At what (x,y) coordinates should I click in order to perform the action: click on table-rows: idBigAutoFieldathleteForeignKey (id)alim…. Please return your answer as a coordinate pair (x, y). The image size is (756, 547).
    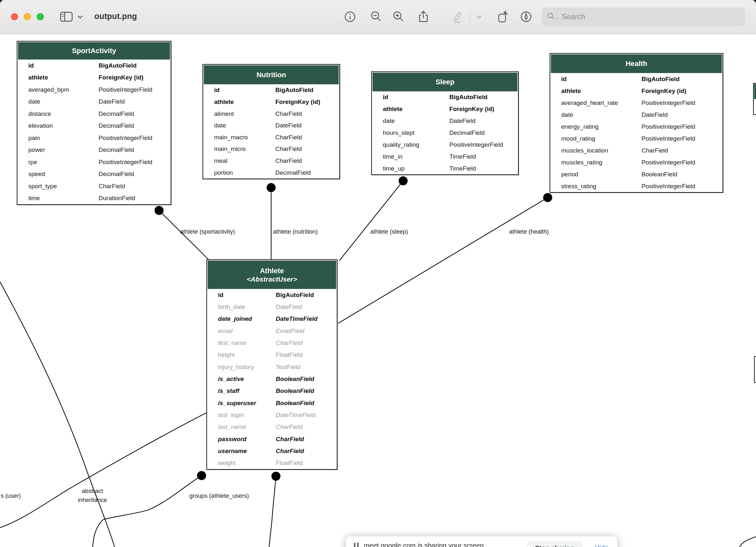
    Looking at the image, I should click on (271, 131).